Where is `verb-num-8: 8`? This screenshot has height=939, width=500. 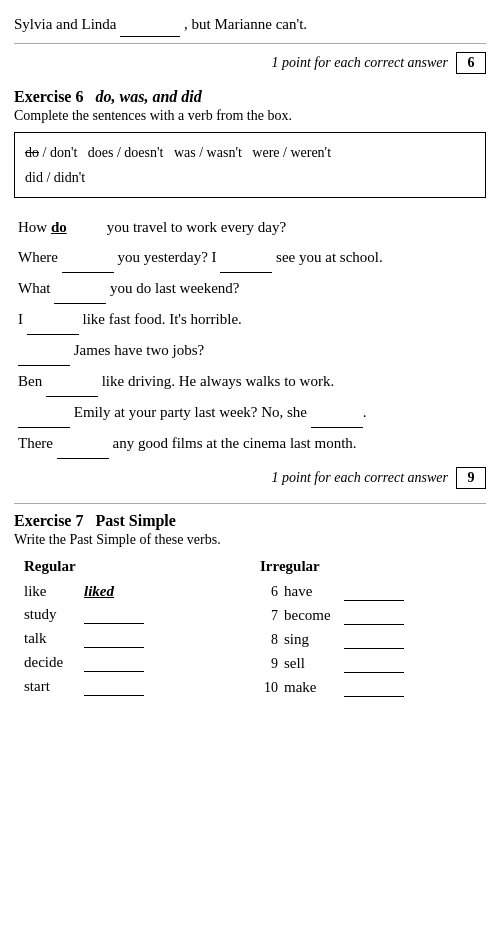
verb-num-8: 8 is located at coordinates (269, 640).